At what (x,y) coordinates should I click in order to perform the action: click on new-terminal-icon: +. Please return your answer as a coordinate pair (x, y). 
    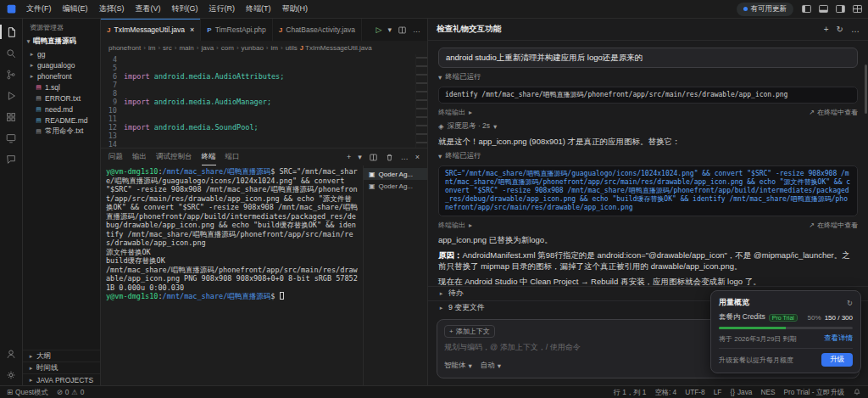
    Looking at the image, I should click on (349, 157).